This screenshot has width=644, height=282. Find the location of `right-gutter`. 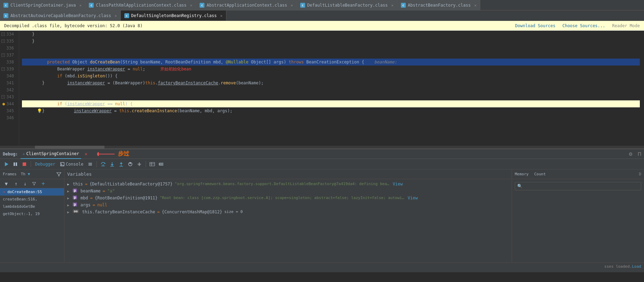

right-gutter is located at coordinates (642, 88).